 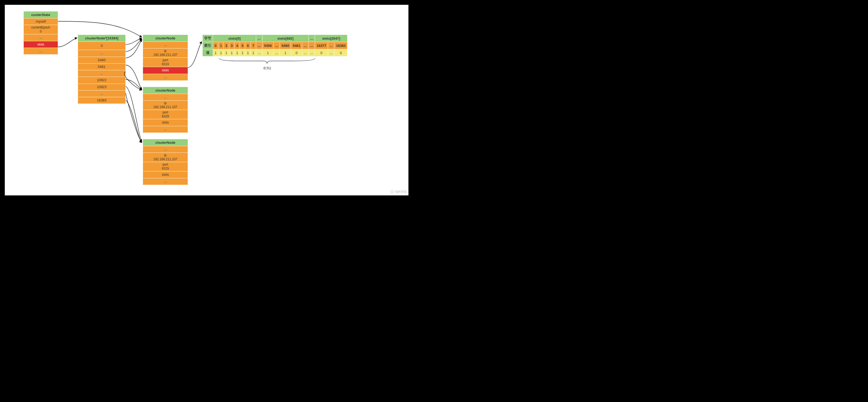 I want to click on slot-array-row: 5460, so click(x=102, y=60).